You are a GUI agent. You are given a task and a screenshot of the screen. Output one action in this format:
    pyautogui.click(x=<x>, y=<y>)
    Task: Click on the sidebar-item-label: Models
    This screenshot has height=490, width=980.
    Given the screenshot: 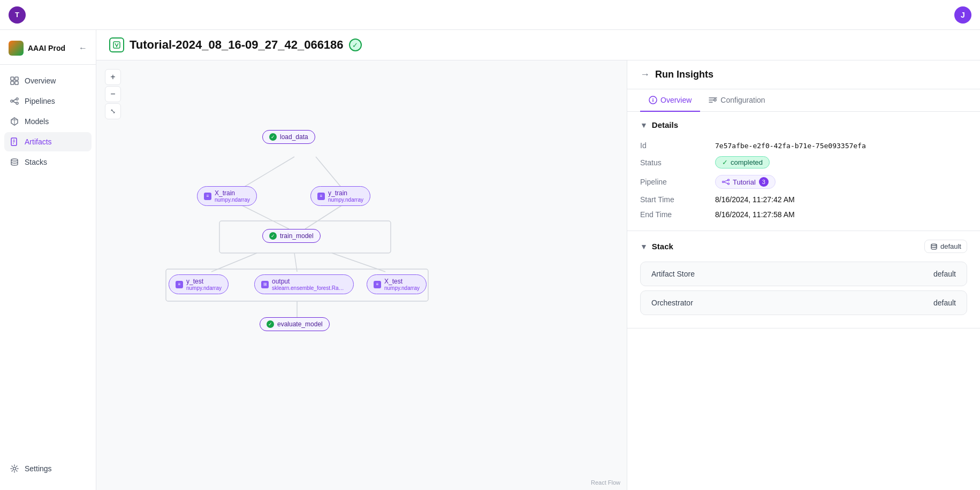 What is the action you would take?
    pyautogui.click(x=36, y=121)
    